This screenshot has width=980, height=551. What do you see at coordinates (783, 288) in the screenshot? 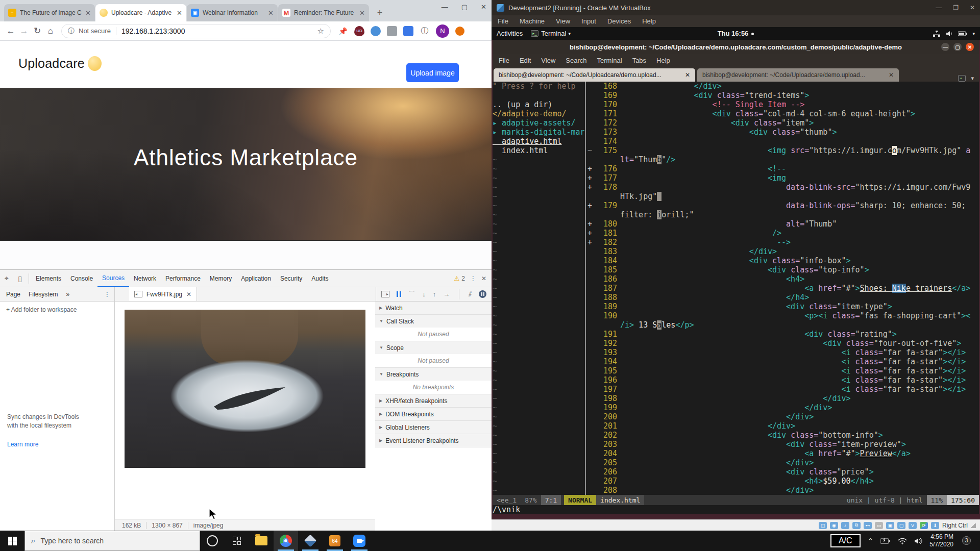
I see `code-line: 187<a href="#">Shoes: Nike trainers</a>` at bounding box center [783, 288].